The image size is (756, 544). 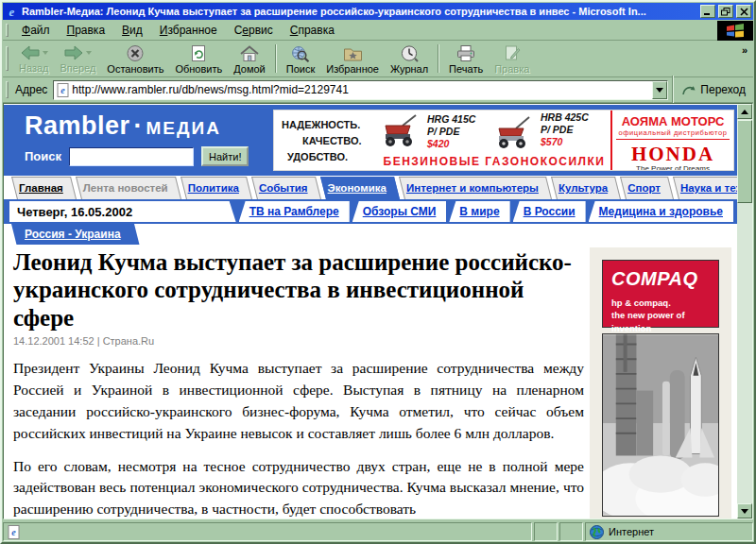 I want to click on title-bar: e Rambler-Медиа: Леонид Кучма выступает …, so click(x=378, y=11).